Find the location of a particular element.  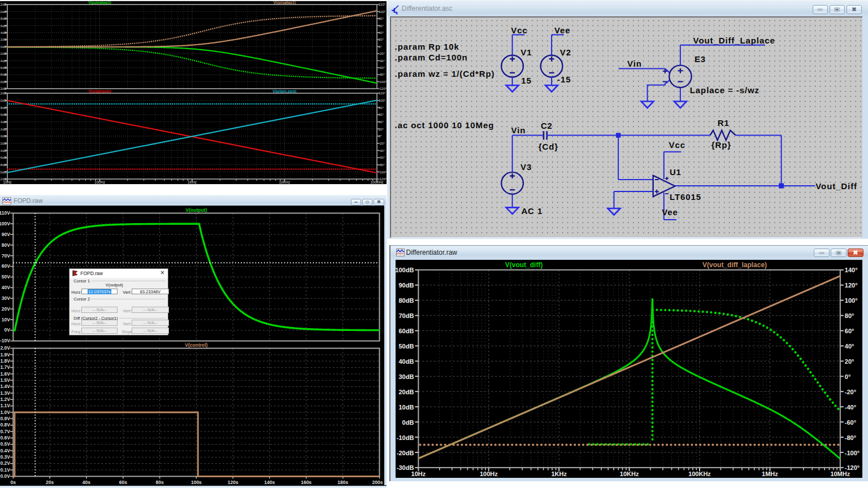

svg-text: E3 is located at coordinates (700, 59).